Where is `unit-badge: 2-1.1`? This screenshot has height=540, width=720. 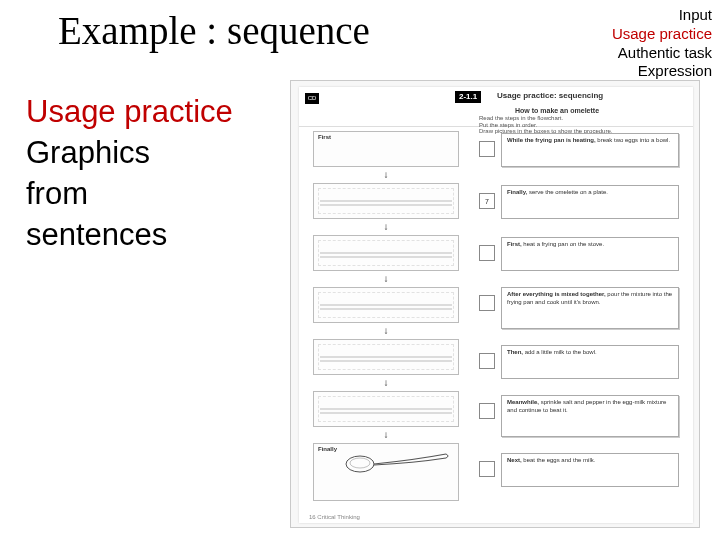
unit-badge: 2-1.1 is located at coordinates (468, 97).